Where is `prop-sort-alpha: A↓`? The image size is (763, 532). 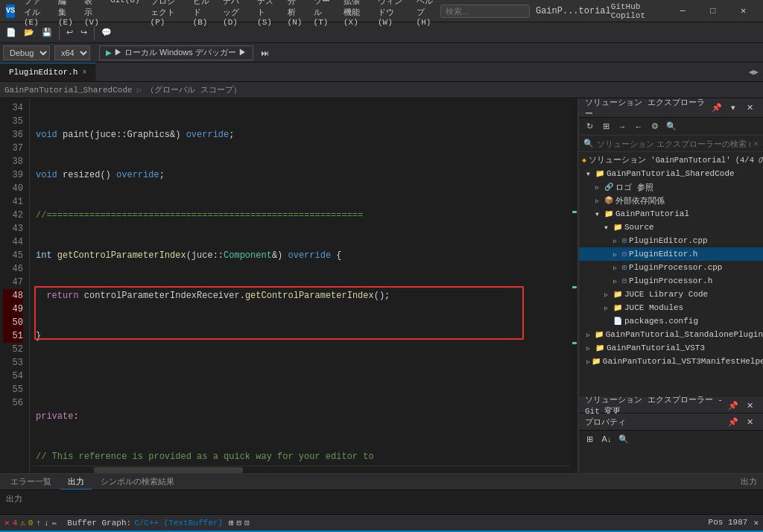
prop-sort-alpha: A↓ is located at coordinates (607, 439).